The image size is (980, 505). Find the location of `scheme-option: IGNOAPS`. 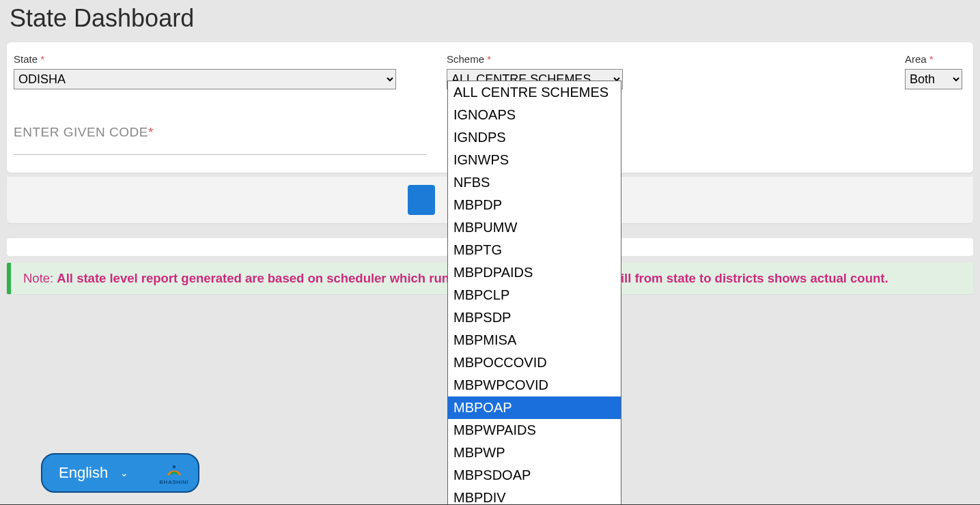

scheme-option: IGNOAPS is located at coordinates (534, 115).